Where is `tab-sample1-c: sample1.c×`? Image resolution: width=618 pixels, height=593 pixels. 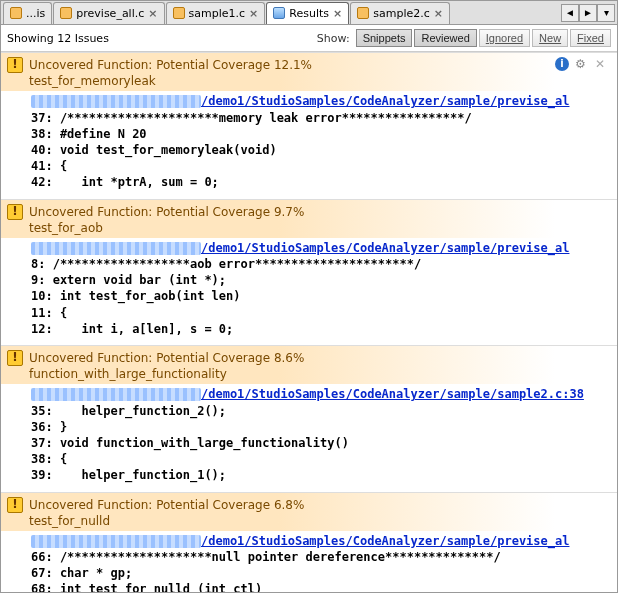
tab-sample1-c: sample1.c× is located at coordinates (216, 13).